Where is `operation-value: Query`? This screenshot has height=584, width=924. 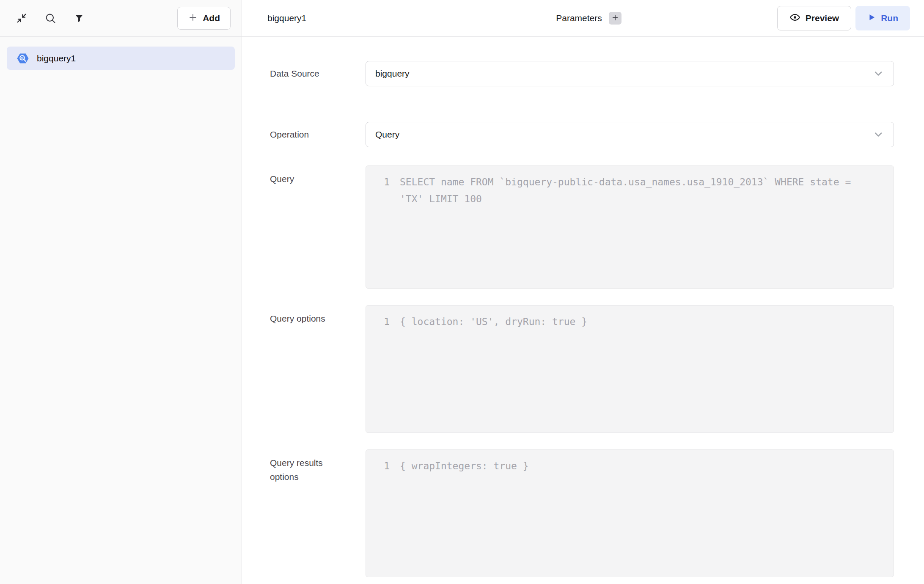 operation-value: Query is located at coordinates (388, 135).